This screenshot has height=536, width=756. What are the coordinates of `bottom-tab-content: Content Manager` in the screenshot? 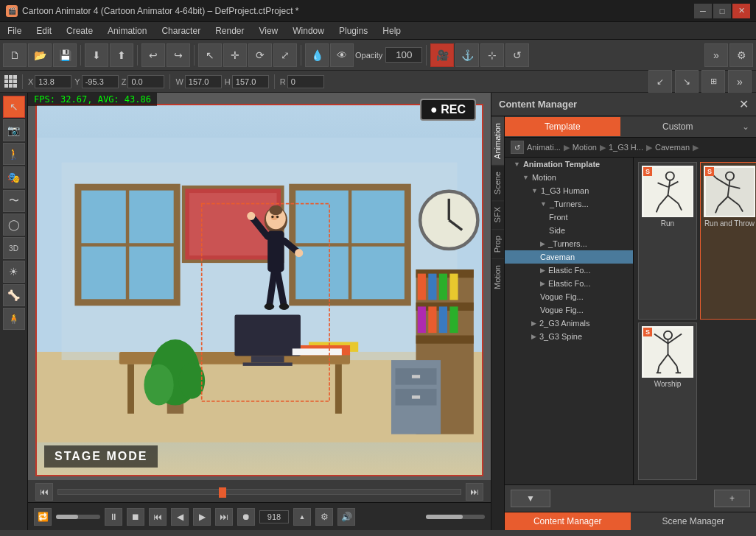 It's located at (567, 521).